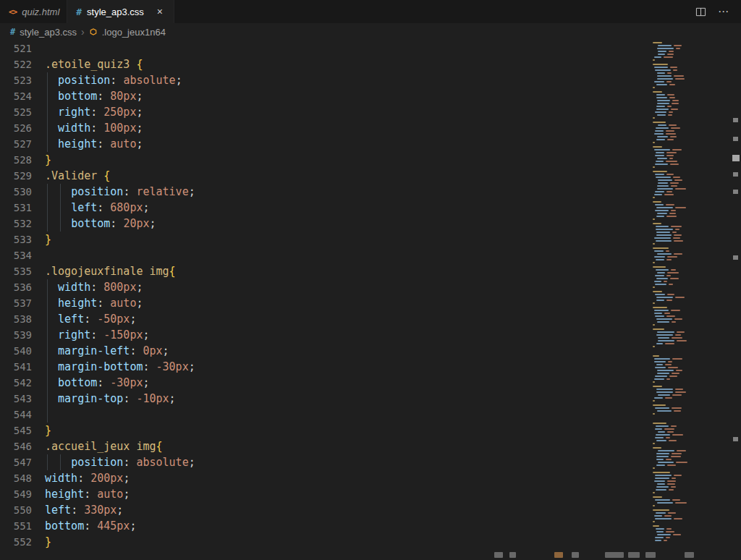 This screenshot has width=741, height=560. I want to click on line-text: margin-left: 0px;, so click(107, 351).